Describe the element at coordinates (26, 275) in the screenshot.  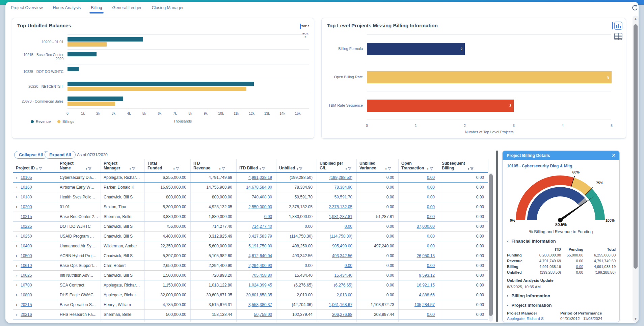
I see `project-id-link: 10625` at that location.